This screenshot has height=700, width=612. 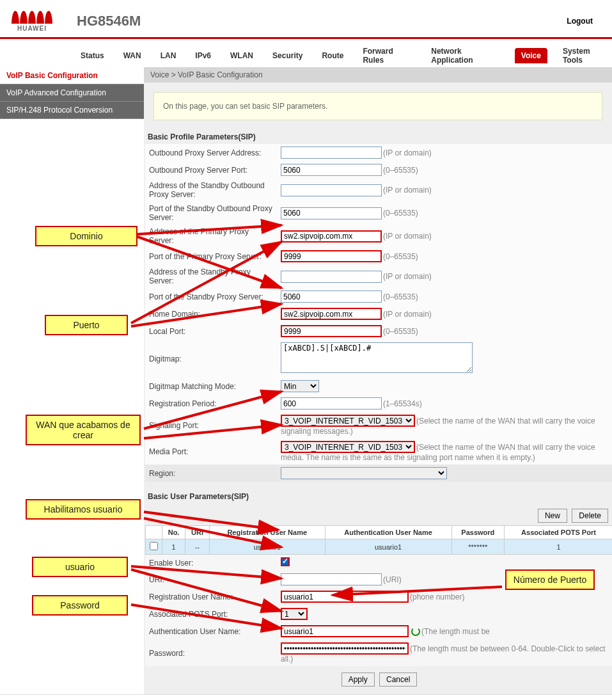 What do you see at coordinates (80, 605) in the screenshot?
I see `callout-password: Password` at bounding box center [80, 605].